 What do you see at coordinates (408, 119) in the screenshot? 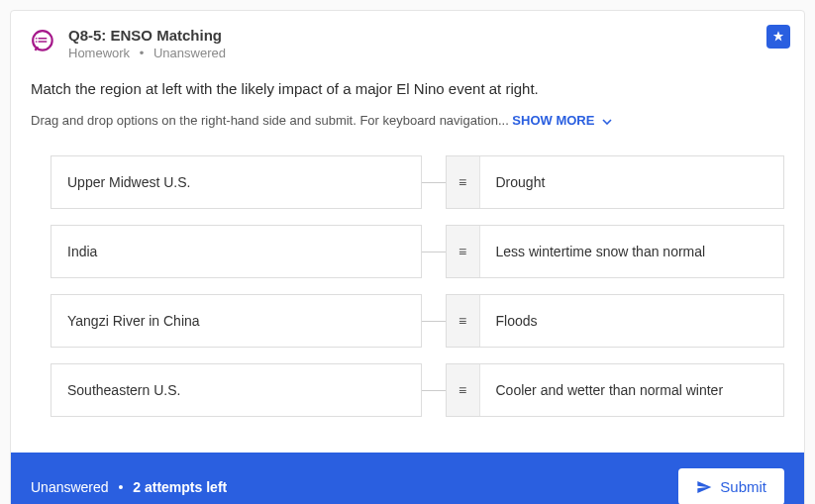
I see `instructions-line: Drag and drop options on the right-hand …` at bounding box center [408, 119].